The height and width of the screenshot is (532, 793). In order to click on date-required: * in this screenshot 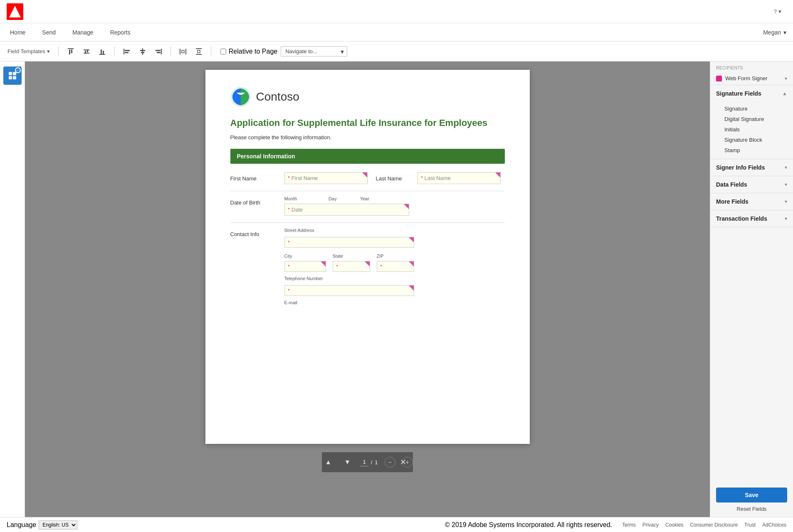, I will do `click(289, 209)`.